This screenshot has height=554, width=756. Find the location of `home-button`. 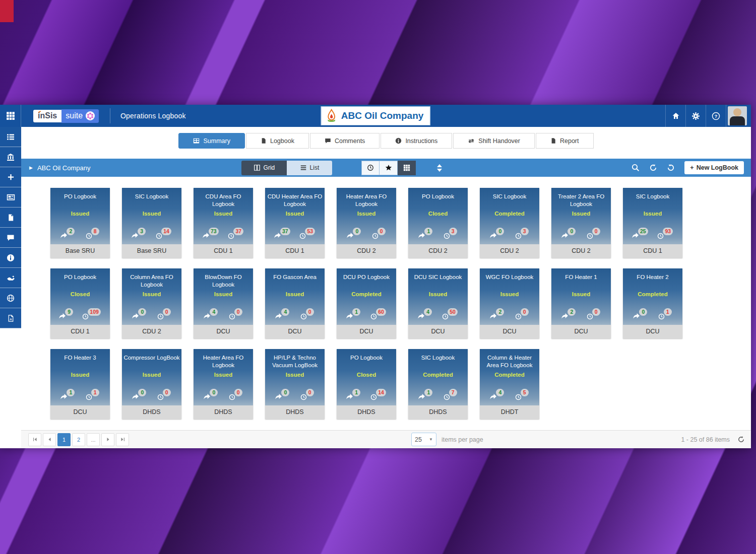

home-button is located at coordinates (675, 116).